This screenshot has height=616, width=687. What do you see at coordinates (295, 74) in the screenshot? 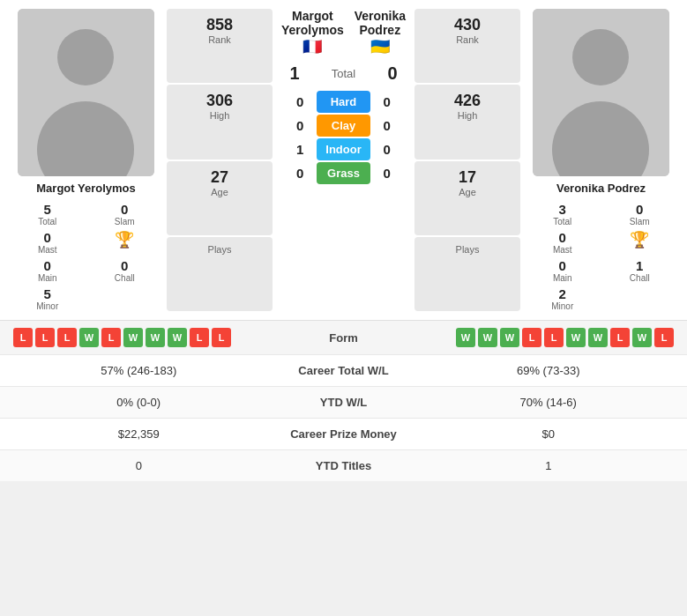
I see `total-score-left: 1` at bounding box center [295, 74].